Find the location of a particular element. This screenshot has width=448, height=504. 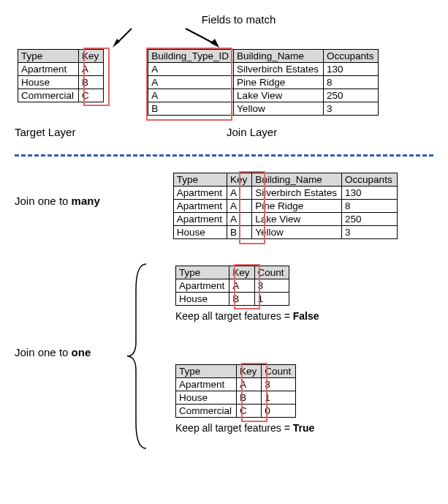

col-header: Building_Type_ID is located at coordinates (191, 56).